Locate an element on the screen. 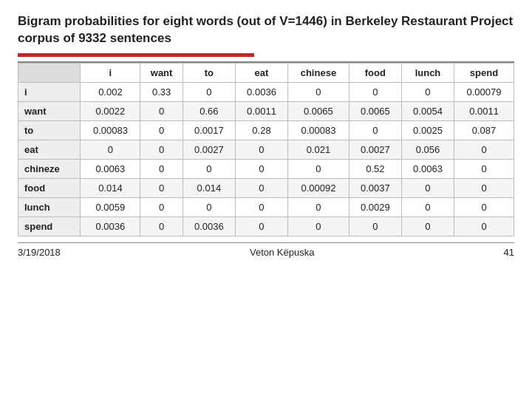 This screenshot has height=399, width=532. row-label-food: food is located at coordinates (50, 188).